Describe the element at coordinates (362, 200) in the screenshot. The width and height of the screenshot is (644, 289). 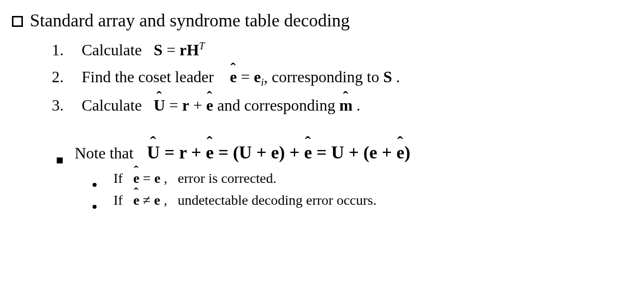
I see `case-2: If e ≠ e , undetectable decoding error o…` at that location.